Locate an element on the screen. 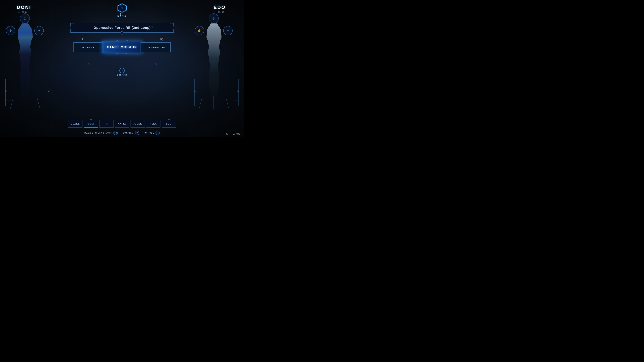 Image resolution: width=644 pixels, height=362 pixels. char-body-left is located at coordinates (25, 62).